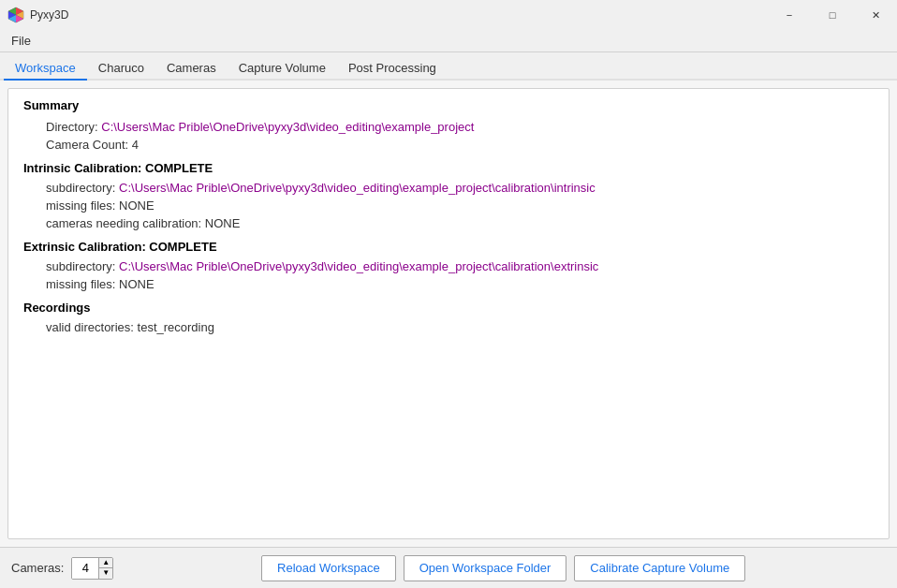 This screenshot has width=897, height=588. I want to click on extrinsic-missing-label: missing files:, so click(81, 285).